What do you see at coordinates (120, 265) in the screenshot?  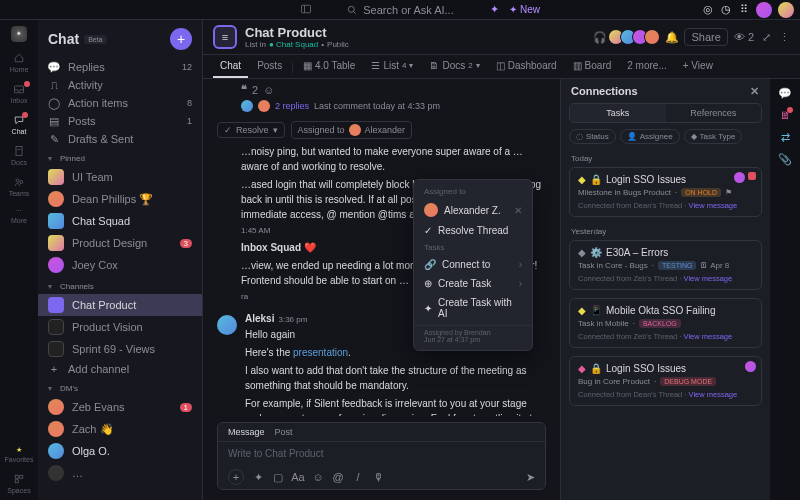 I see `dm-joey-cox: Joey Cox` at bounding box center [120, 265].